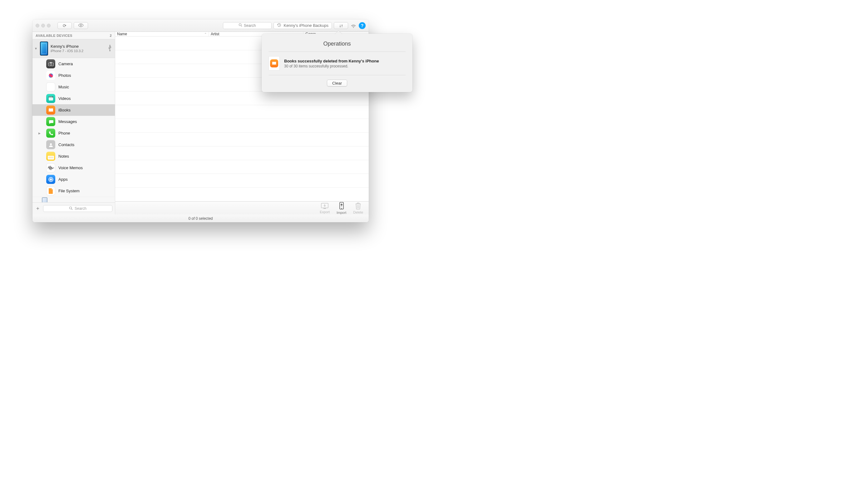 The height and width of the screenshot is (482, 868). I want to click on device-icon, so click(44, 49).